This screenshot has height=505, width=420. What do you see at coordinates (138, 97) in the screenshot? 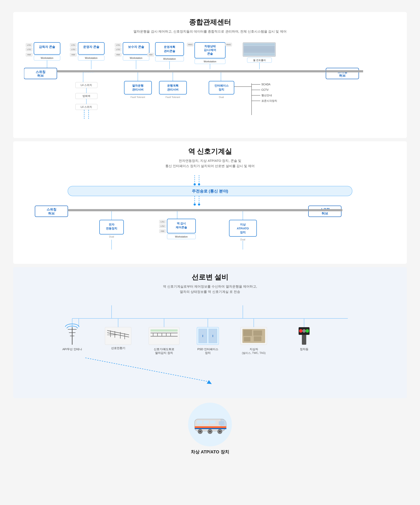
I see `svg-text: Fault Tolerant` at bounding box center [138, 97].